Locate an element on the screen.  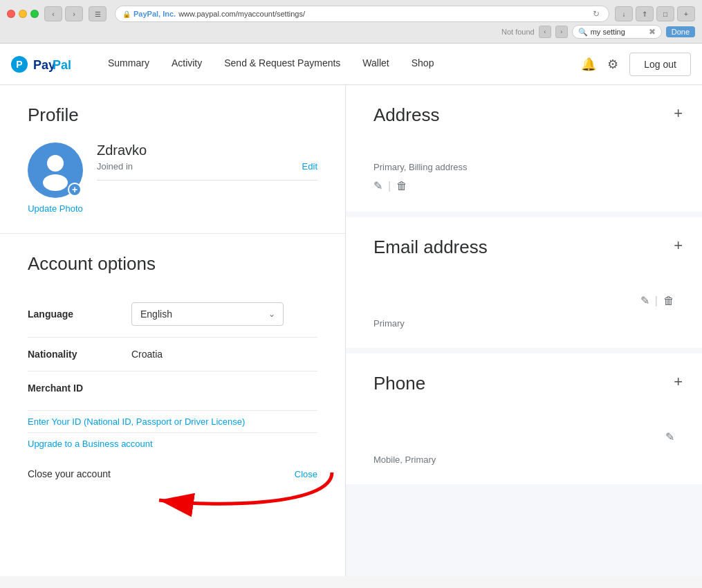
upgrade-link: Upgrade to a Business account is located at coordinates (173, 444).